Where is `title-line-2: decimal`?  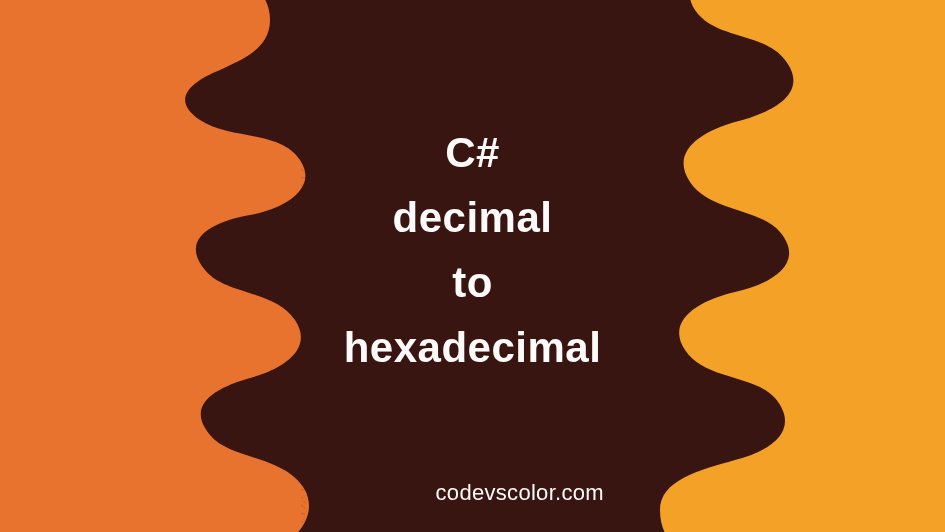
title-line-2: decimal is located at coordinates (473, 218).